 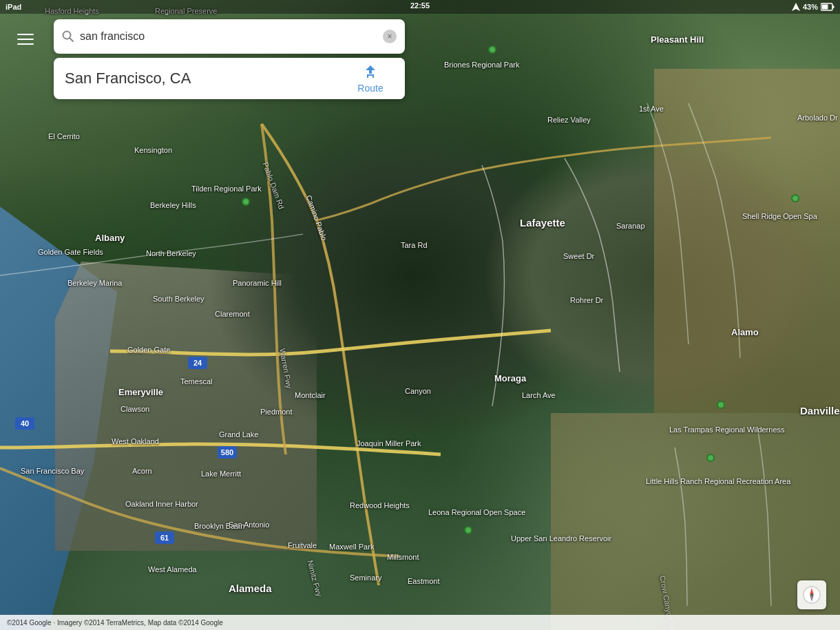 What do you see at coordinates (165, 538) in the screenshot?
I see `highway-shield-61: 61` at bounding box center [165, 538].